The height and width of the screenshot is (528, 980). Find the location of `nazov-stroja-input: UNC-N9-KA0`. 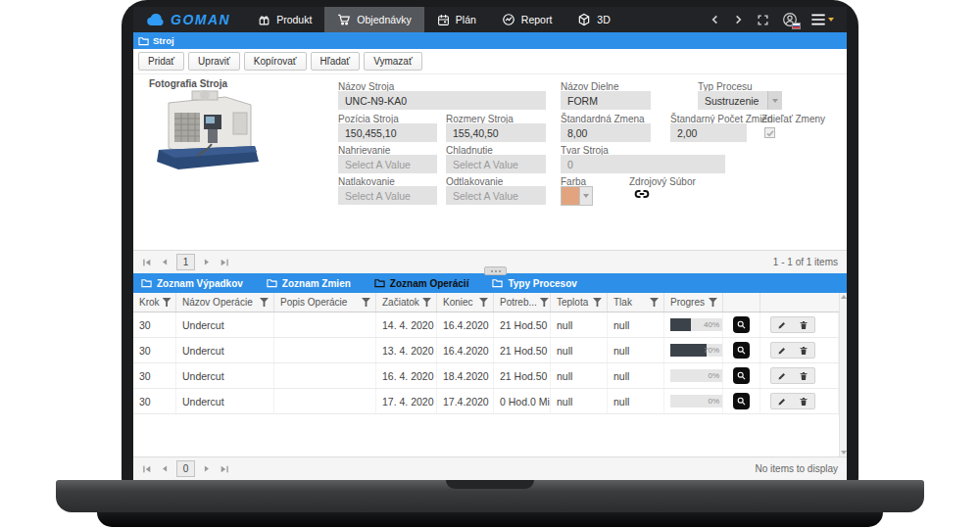

nazov-stroja-input: UNC-N9-KA0 is located at coordinates (442, 100).